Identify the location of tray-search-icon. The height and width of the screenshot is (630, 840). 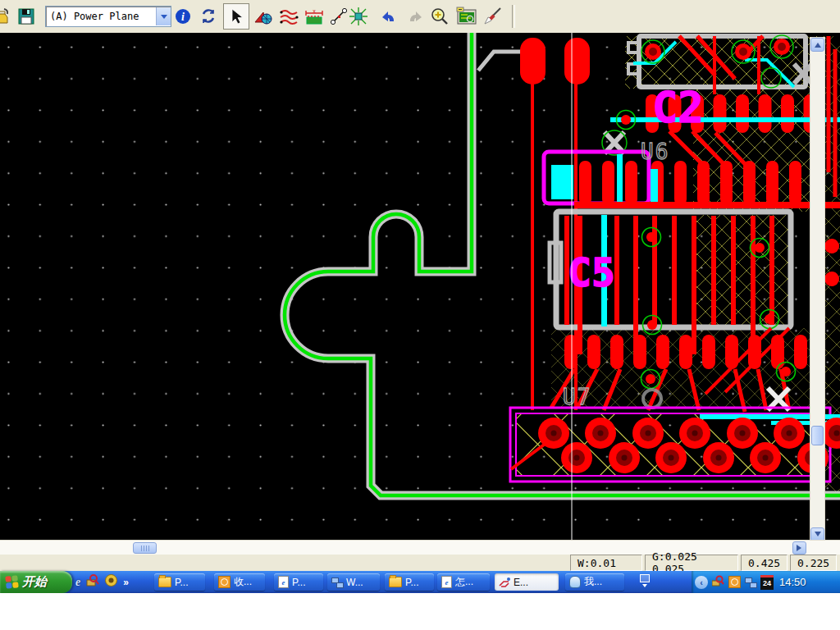
(719, 582).